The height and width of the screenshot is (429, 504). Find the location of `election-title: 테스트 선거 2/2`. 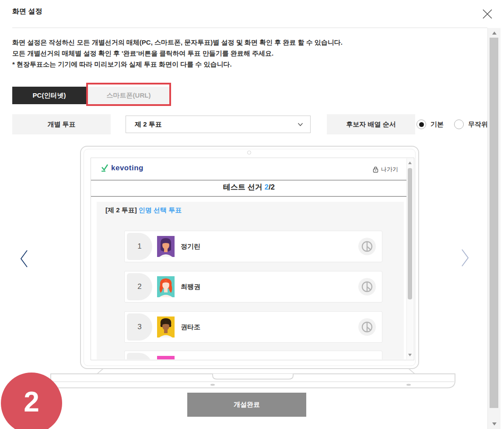

election-title: 테스트 선거 2/2 is located at coordinates (249, 187).